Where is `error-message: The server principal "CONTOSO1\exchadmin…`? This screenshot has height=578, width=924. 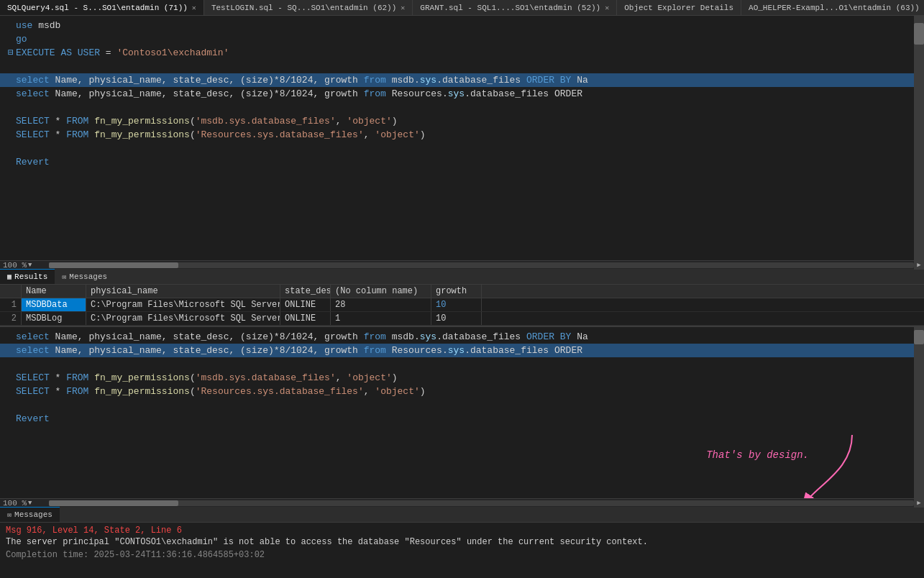
error-message: The server principal "CONTOSO1\exchadmin… is located at coordinates (462, 542).